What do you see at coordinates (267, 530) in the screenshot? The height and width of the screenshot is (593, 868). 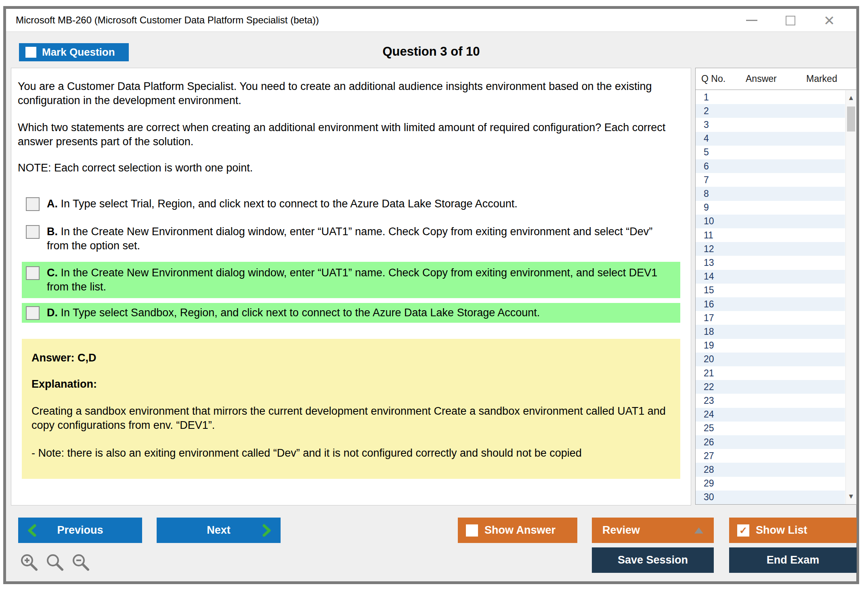 I see `chevron-right-icon` at bounding box center [267, 530].